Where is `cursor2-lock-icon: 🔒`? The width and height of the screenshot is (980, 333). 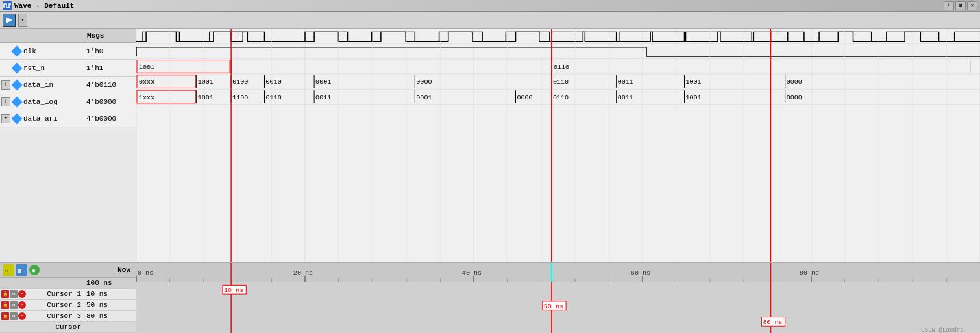
cursor2-lock-icon: 🔒 is located at coordinates (5, 305).